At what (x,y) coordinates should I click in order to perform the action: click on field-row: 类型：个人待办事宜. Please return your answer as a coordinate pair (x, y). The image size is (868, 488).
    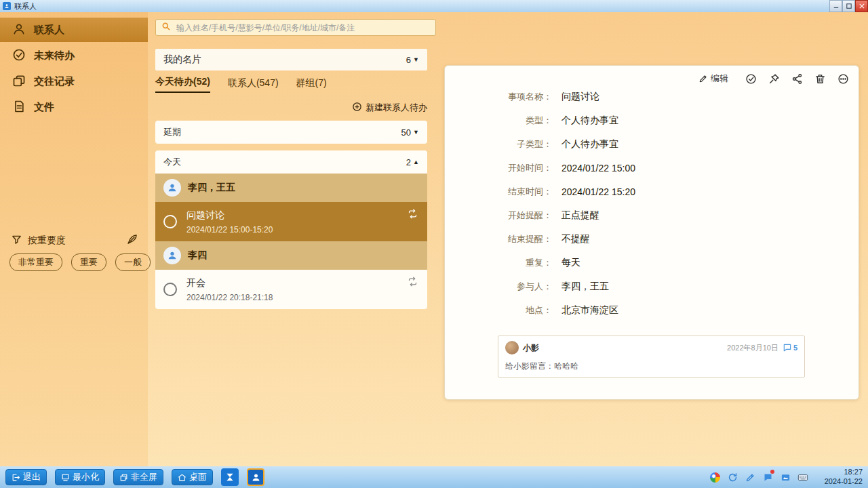
    Looking at the image, I should click on (652, 121).